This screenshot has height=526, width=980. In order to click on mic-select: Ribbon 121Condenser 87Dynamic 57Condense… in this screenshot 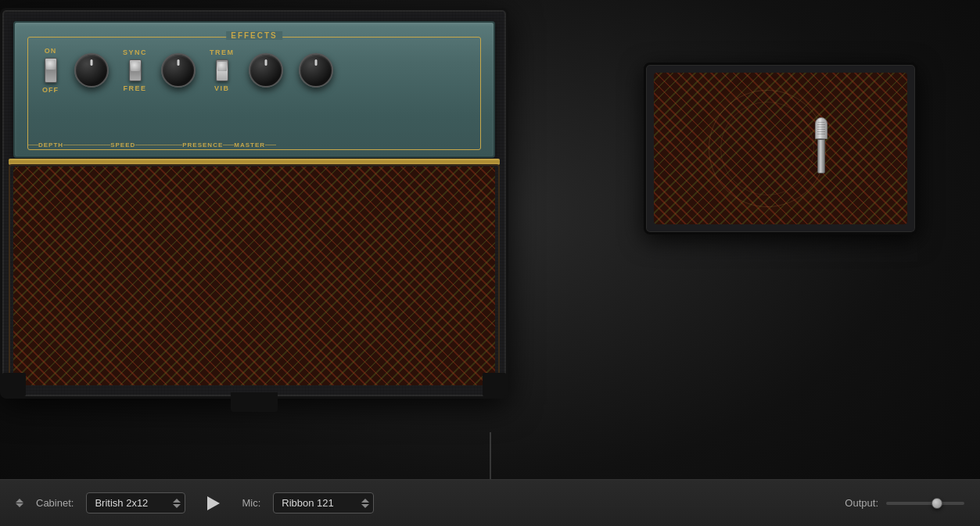, I will do `click(324, 503)`.